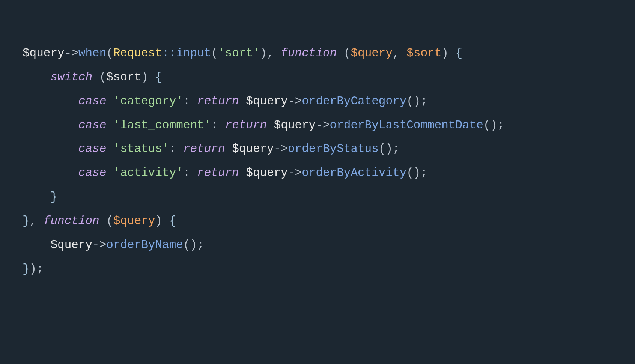 The image size is (635, 364). Describe the element at coordinates (92, 53) in the screenshot. I see `method-when: when` at that location.